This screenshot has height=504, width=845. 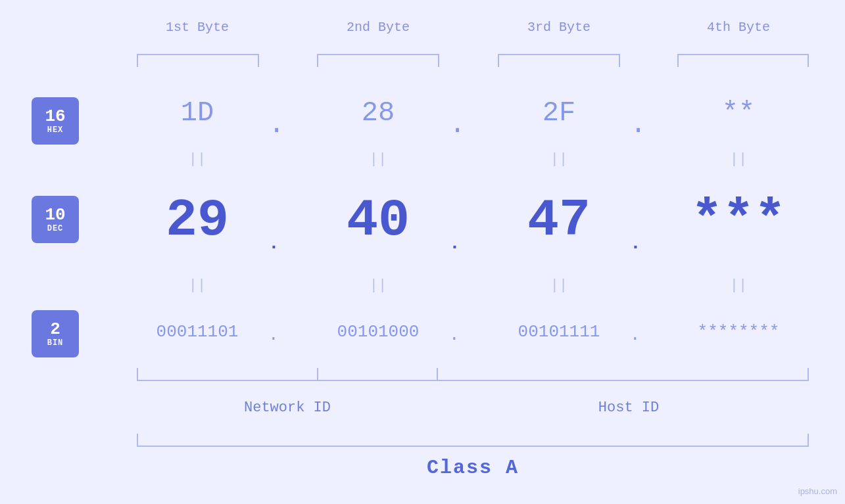 I want to click on eq-bar-hex-3: ||, so click(x=559, y=159).